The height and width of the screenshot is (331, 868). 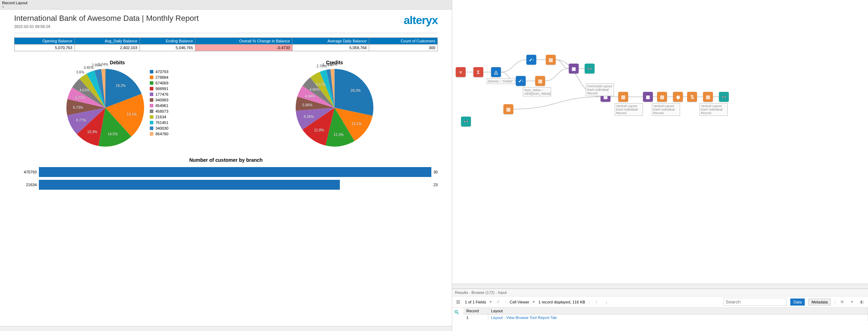 What do you see at coordinates (519, 302) in the screenshot?
I see `cell-viewer-dropdown: Cell Viewer` at bounding box center [519, 302].